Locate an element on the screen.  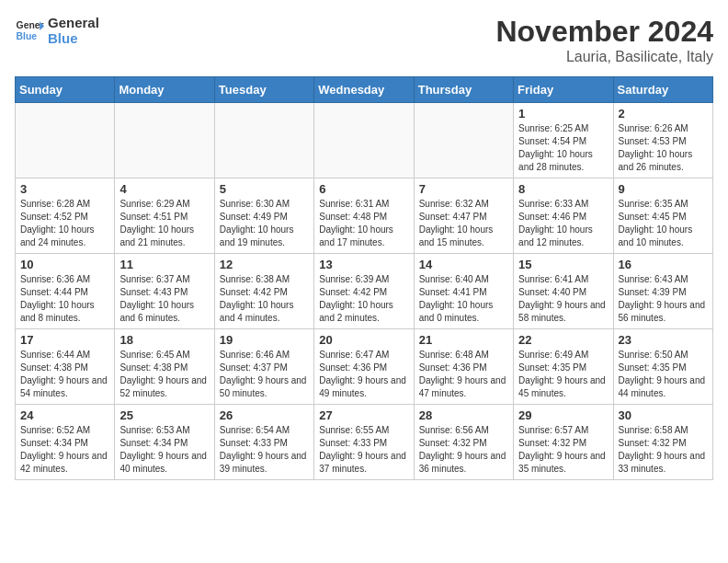
day-number: 1 is located at coordinates (563, 114).